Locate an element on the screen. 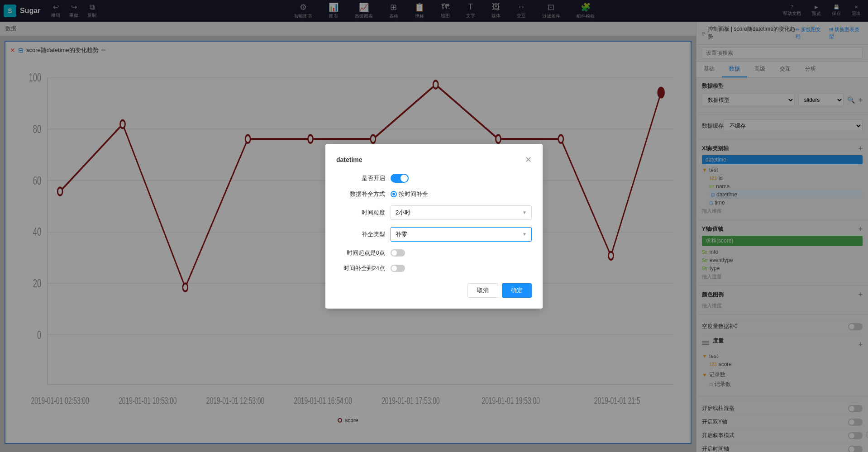 The image size is (868, 452). fill-type-control: 补零 ▼ is located at coordinates (461, 234).